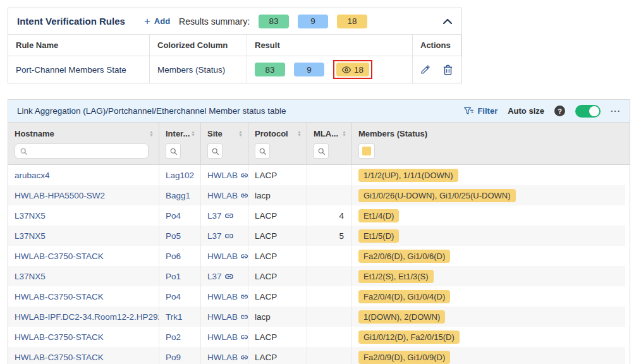 This screenshot has width=641, height=364. Describe the element at coordinates (379, 216) in the screenshot. I see `members-status-badge: Et1/4(D)` at that location.